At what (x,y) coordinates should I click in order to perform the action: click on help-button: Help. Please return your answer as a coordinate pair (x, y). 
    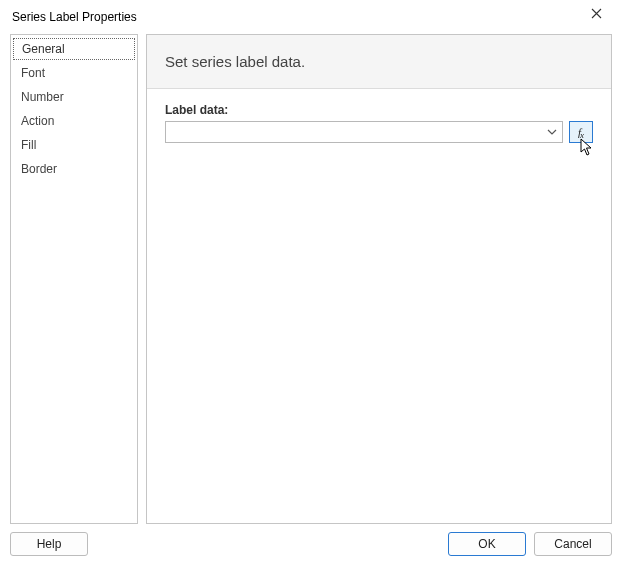
    Looking at the image, I should click on (49, 544).